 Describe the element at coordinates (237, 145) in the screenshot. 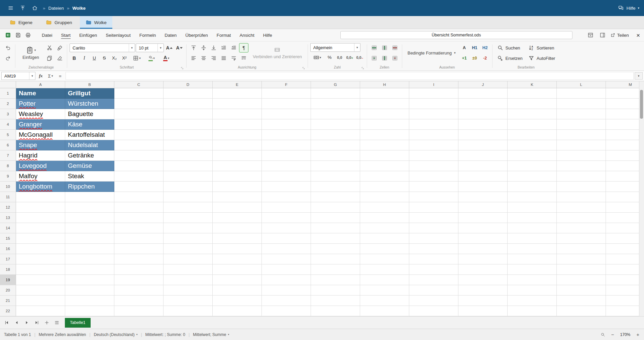

I see `cell-E6` at that location.